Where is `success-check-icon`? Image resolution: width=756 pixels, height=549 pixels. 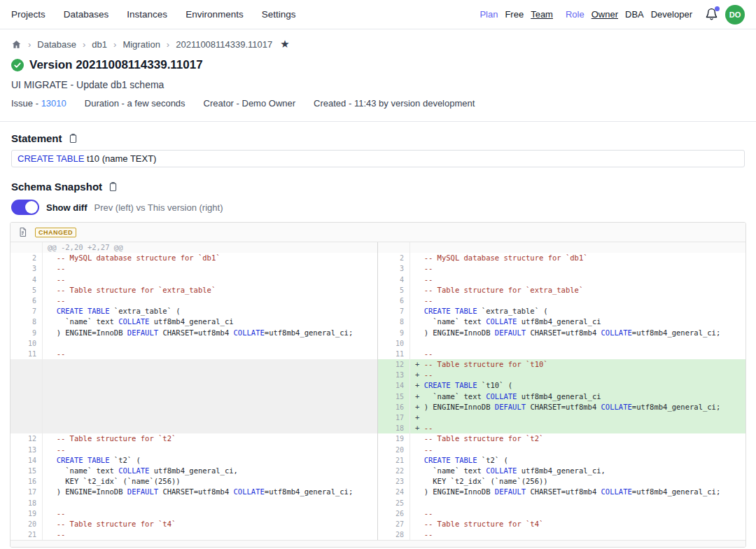
success-check-icon is located at coordinates (18, 65).